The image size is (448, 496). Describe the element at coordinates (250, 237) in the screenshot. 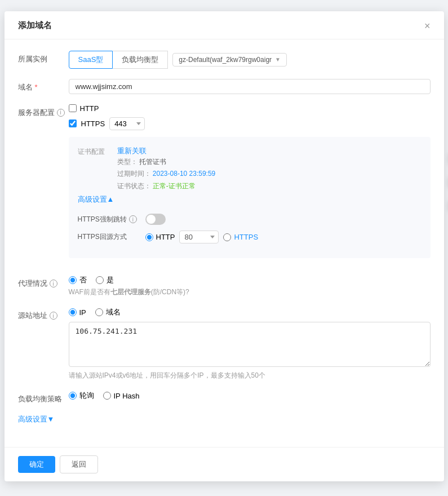

I see `https-origin-row: HTTPS回源方式 HTTP 80 8080` at that location.